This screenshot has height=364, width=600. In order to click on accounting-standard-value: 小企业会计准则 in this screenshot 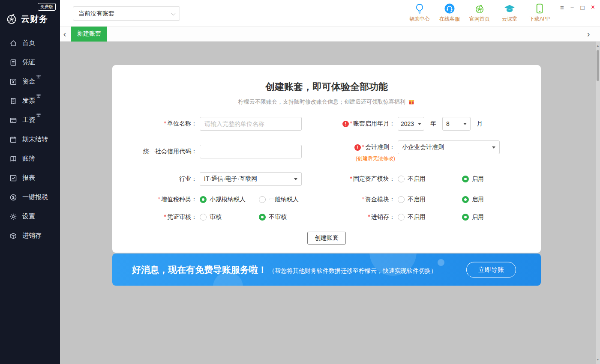, I will do `click(423, 147)`.